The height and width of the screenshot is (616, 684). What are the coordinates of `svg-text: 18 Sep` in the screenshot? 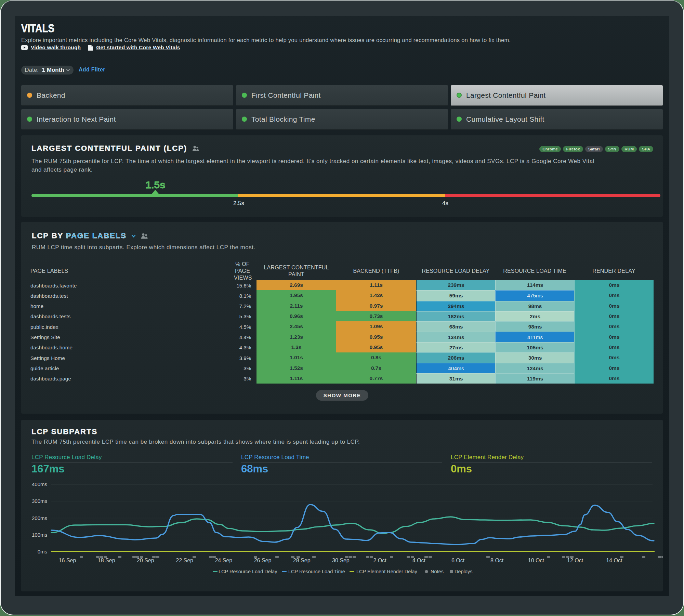 It's located at (107, 561).